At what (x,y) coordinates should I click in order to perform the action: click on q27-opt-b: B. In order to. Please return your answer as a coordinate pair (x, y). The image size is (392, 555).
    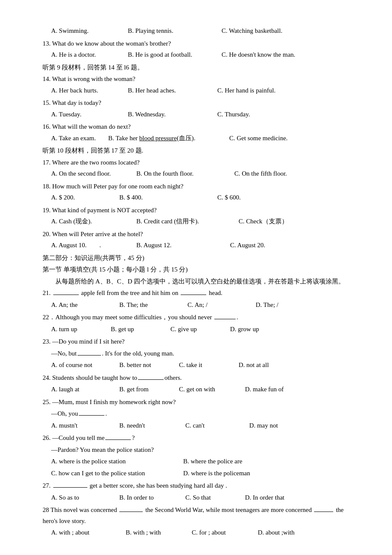
    Looking at the image, I should click on (153, 498).